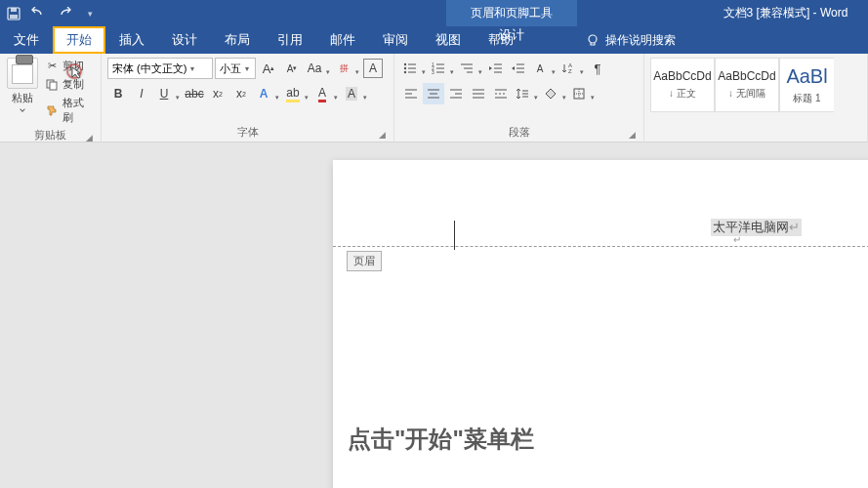 This screenshot has width=868, height=488. I want to click on shading-button: ▾, so click(555, 94).